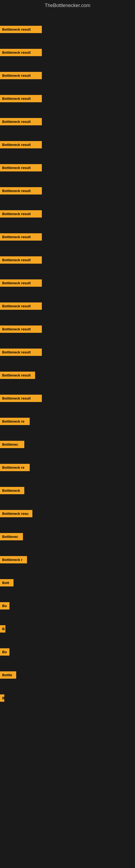  I want to click on bottleneck-label: Bottleneck r, so click(13, 560).